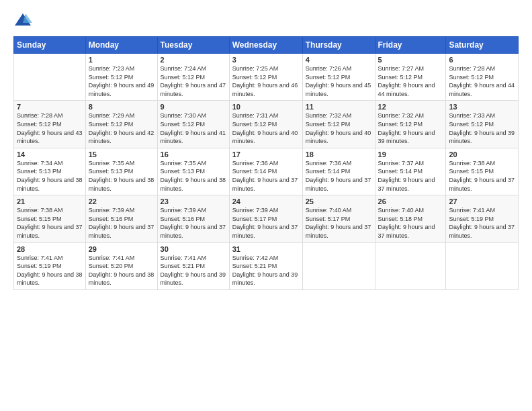 The height and width of the screenshot is (411, 532). What do you see at coordinates (122, 154) in the screenshot?
I see `day-number: 15` at bounding box center [122, 154].